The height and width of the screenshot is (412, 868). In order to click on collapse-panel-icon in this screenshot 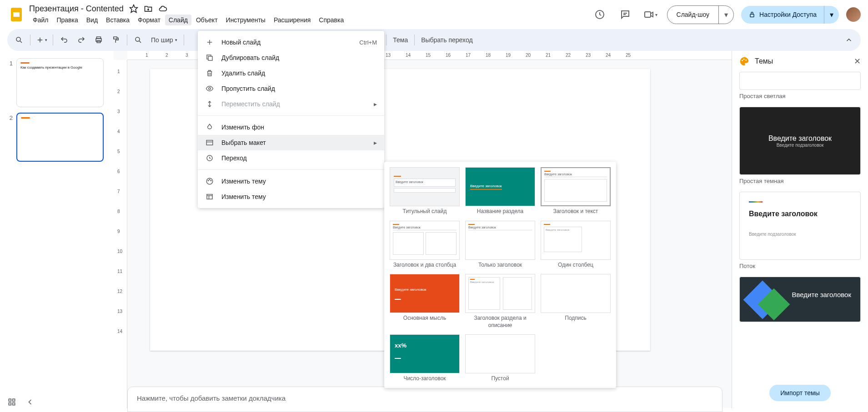, I will do `click(30, 402)`.